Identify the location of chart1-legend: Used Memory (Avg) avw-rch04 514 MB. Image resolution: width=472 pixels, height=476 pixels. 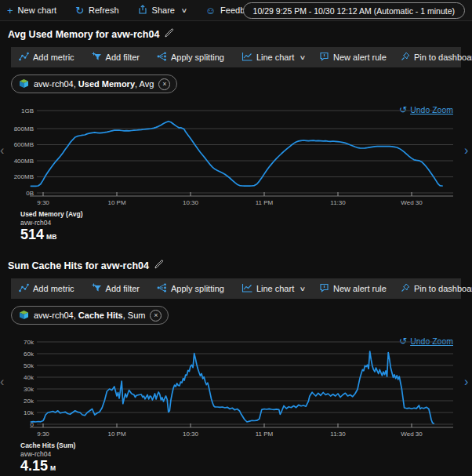
(47, 226).